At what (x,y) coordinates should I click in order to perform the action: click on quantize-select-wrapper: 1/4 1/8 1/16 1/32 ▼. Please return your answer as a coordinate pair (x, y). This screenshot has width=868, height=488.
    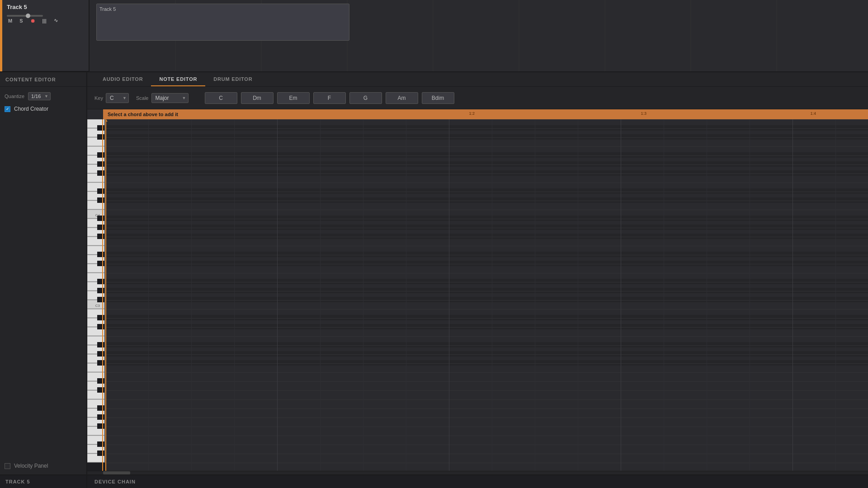
    Looking at the image, I should click on (39, 96).